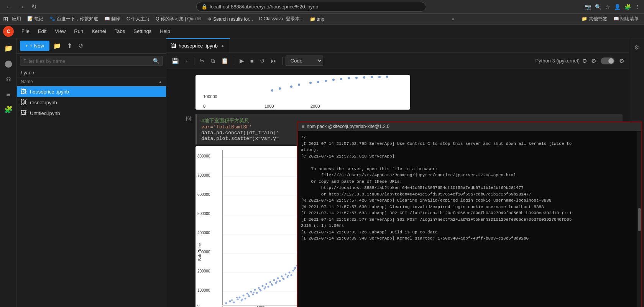  Describe the element at coordinates (242, 61) in the screenshot. I see `run-button: ▶` at that location.